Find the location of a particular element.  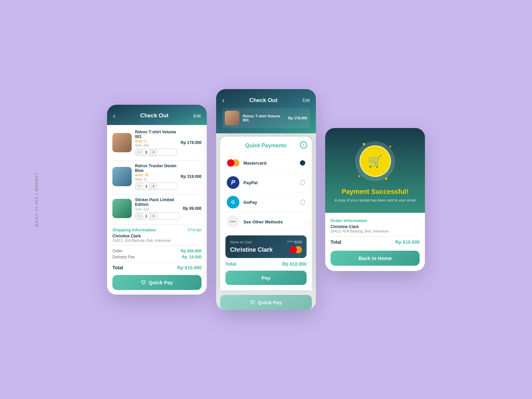

modal-title: Quick Payments is located at coordinates (266, 146).